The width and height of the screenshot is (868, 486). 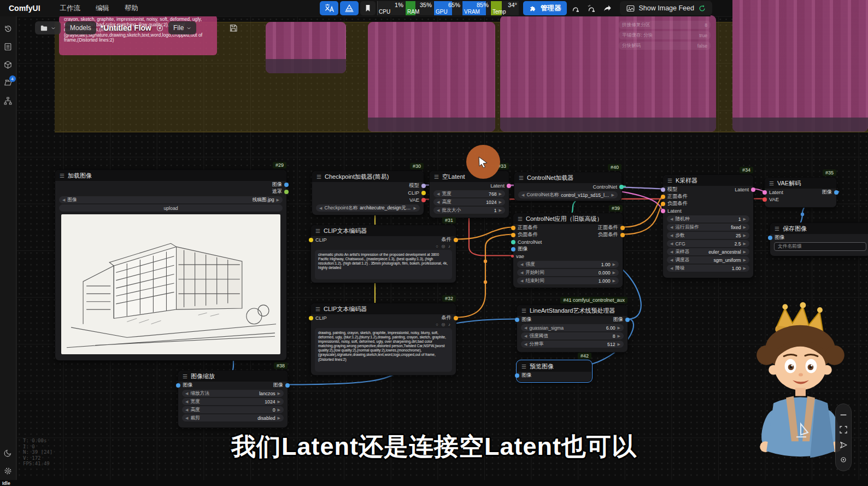 I want to click on graph-view-button, so click(x=349, y=8).